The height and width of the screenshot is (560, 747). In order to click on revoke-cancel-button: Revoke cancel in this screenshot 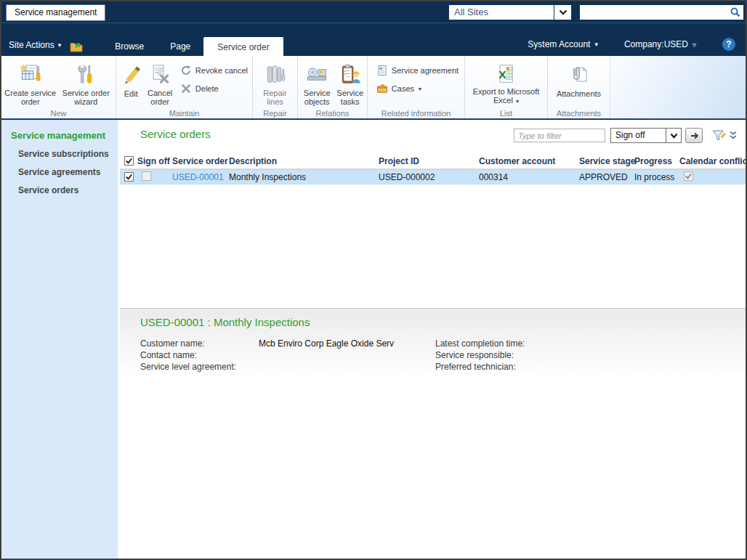, I will do `click(214, 70)`.